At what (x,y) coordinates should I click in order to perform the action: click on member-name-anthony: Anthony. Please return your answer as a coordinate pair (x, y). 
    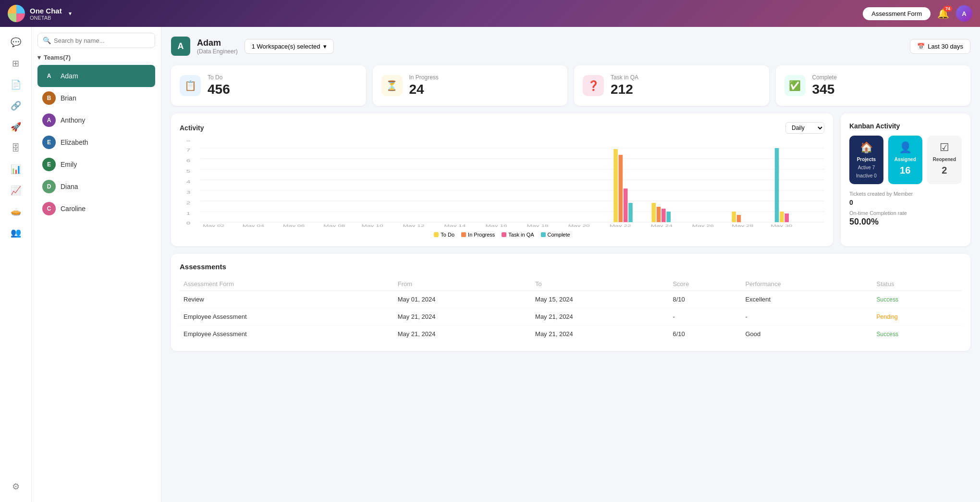
    Looking at the image, I should click on (73, 120).